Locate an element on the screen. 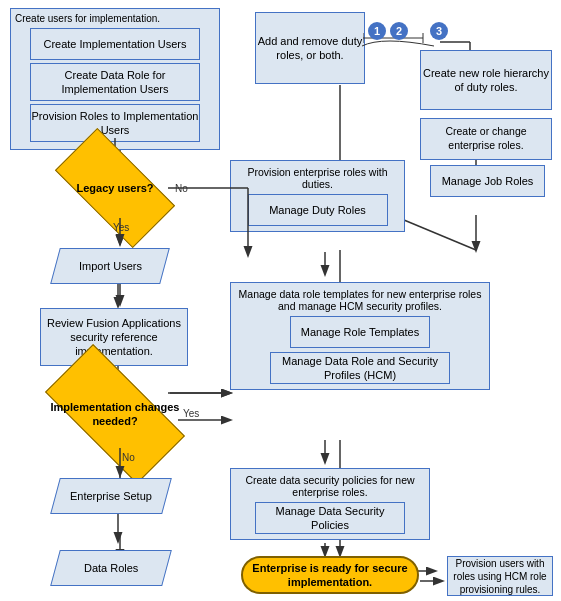  arrow-provision-templates is located at coordinates (325, 267).